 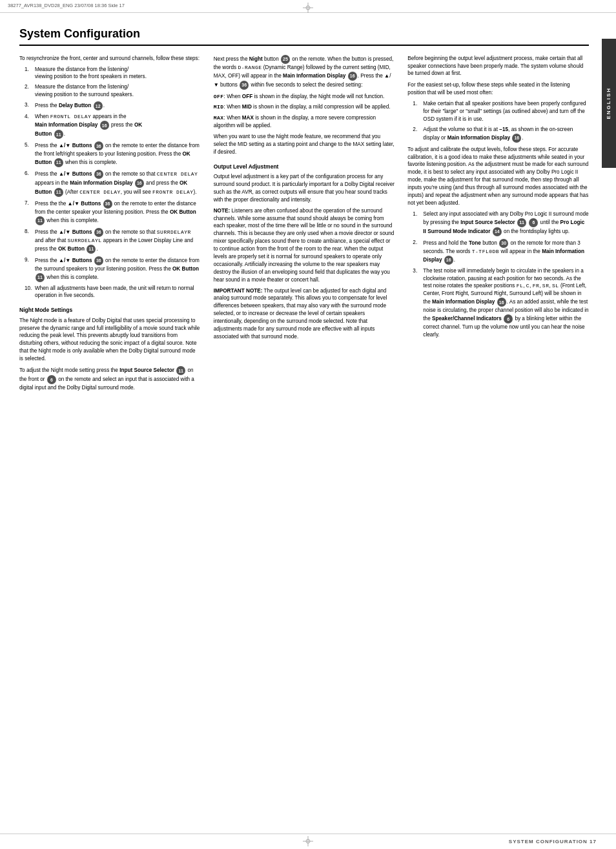 What do you see at coordinates (59, 192) in the screenshot?
I see `ok-btn-icon3: 11` at bounding box center [59, 192].